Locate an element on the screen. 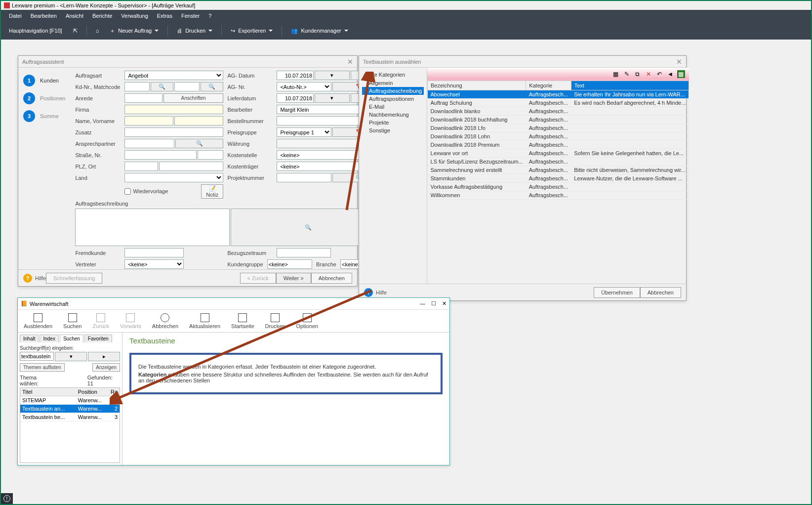 This screenshot has height=505, width=812. kundengruppe-input is located at coordinates (289, 264).